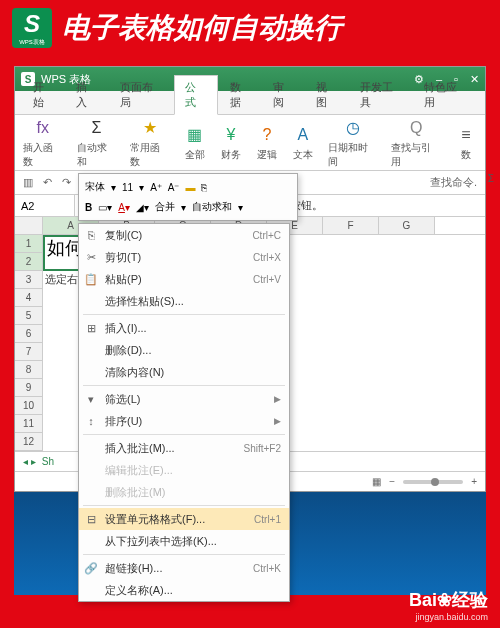  What do you see at coordinates (184, 257) in the screenshot?
I see `menu-剪切(T): ✂剪切(T)Ctrl+X` at bounding box center [184, 257].